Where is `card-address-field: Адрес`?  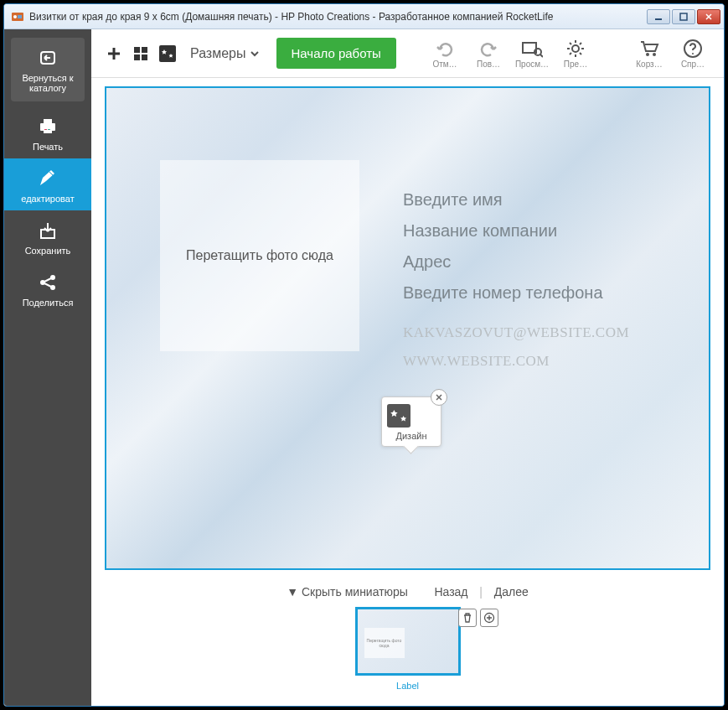
card-address-field: Адрес is located at coordinates (516, 262).